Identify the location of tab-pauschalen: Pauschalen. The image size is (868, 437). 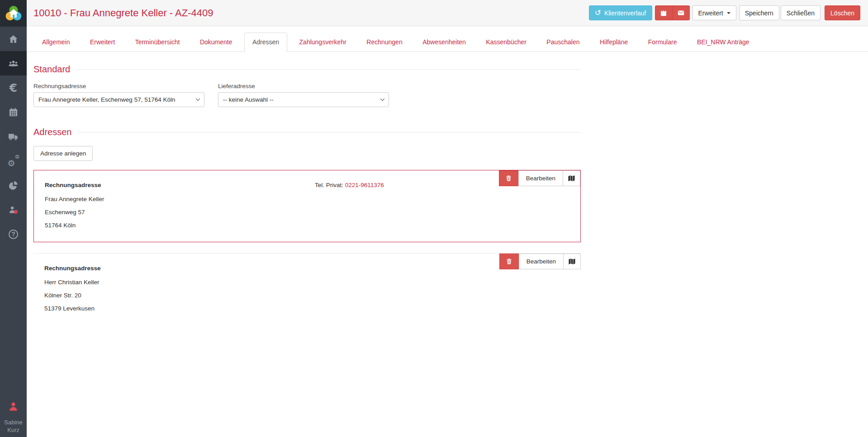
(563, 42).